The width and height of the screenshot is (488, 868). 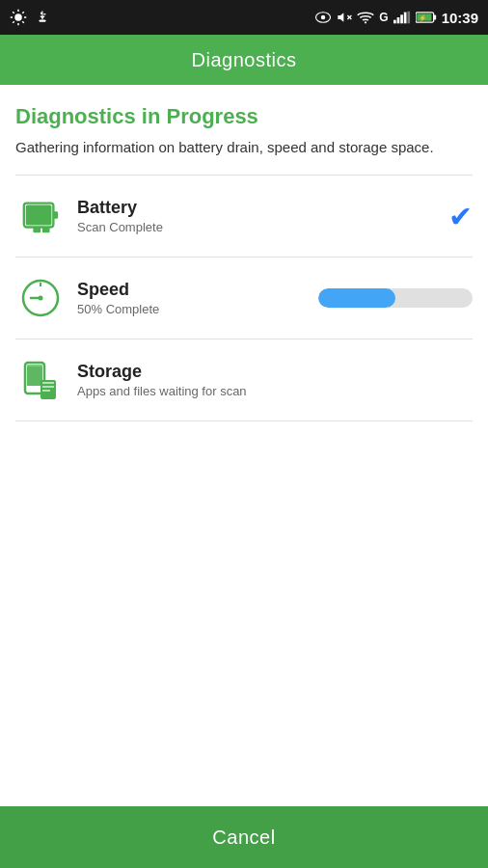 What do you see at coordinates (384, 17) in the screenshot?
I see `network-type: G` at bounding box center [384, 17].